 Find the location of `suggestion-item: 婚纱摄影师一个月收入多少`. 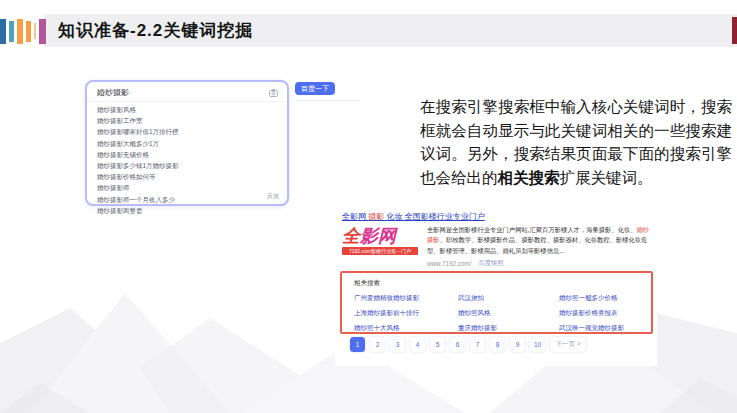

suggestion-item: 婚纱摄影师一个月收入多少 is located at coordinates (187, 200).